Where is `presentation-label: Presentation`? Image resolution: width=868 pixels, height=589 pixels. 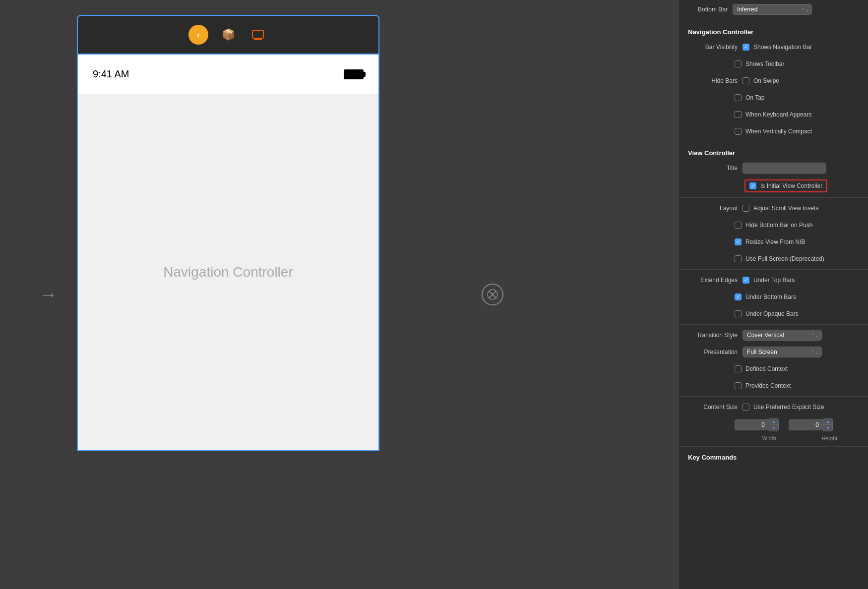 presentation-label: Presentation is located at coordinates (713, 352).